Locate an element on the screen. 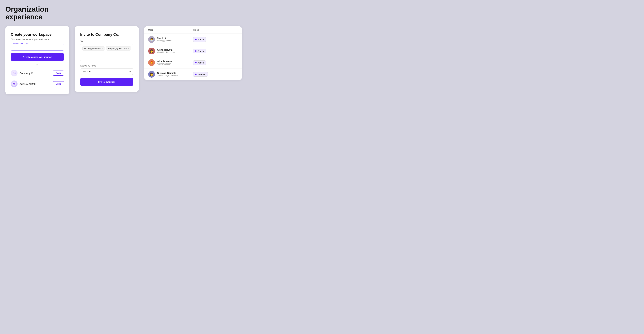 This screenshot has height=334, width=644. email-tag-lyoung-text: lyoung@aol.com is located at coordinates (92, 48).